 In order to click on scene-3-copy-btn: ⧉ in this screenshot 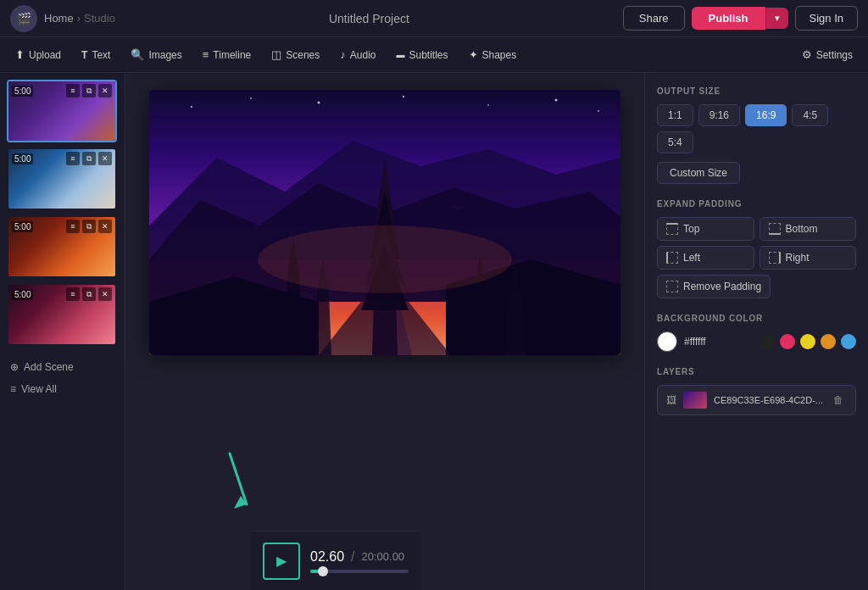, I will do `click(89, 226)`.